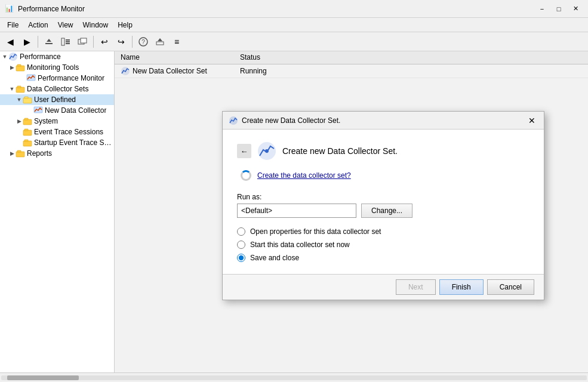 This screenshot has height=382, width=588. Describe the element at coordinates (351, 72) in the screenshot. I see `table-row: New Data Collector Set Running` at that location.